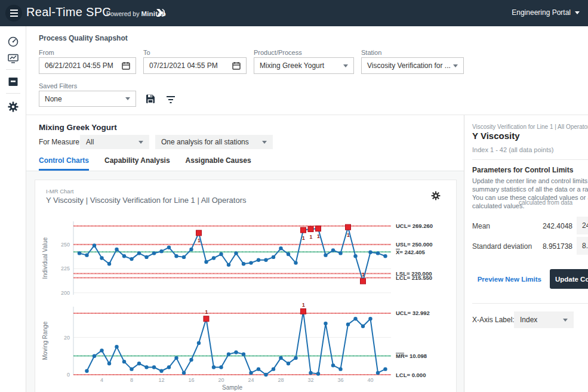 Image resolution: width=588 pixels, height=392 pixels. What do you see at coordinates (171, 100) in the screenshot?
I see `filter-icon` at bounding box center [171, 100].